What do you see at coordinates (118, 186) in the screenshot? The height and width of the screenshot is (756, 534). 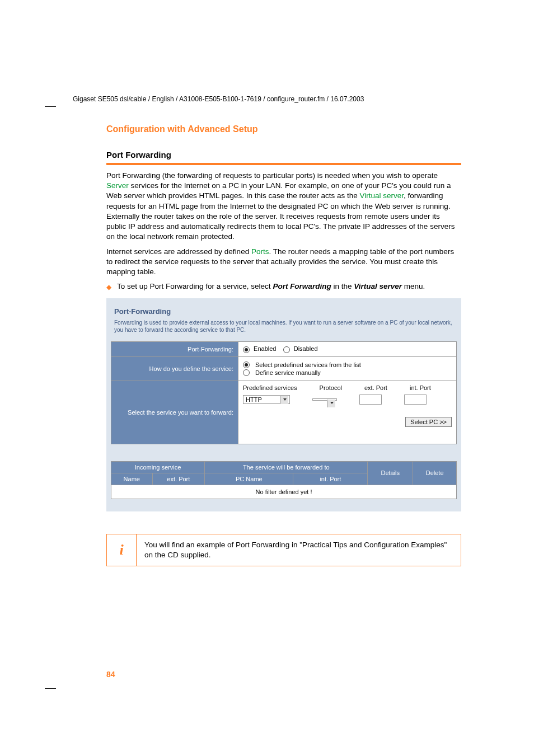 I see `glossary-link-server: Server` at bounding box center [118, 186].